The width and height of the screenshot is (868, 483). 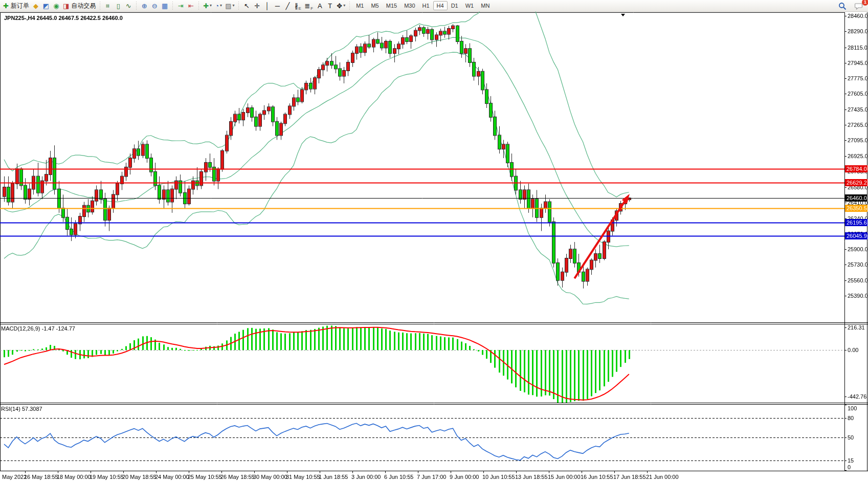 What do you see at coordinates (154, 6) in the screenshot?
I see `zoom-out-button: ⊖` at bounding box center [154, 6].